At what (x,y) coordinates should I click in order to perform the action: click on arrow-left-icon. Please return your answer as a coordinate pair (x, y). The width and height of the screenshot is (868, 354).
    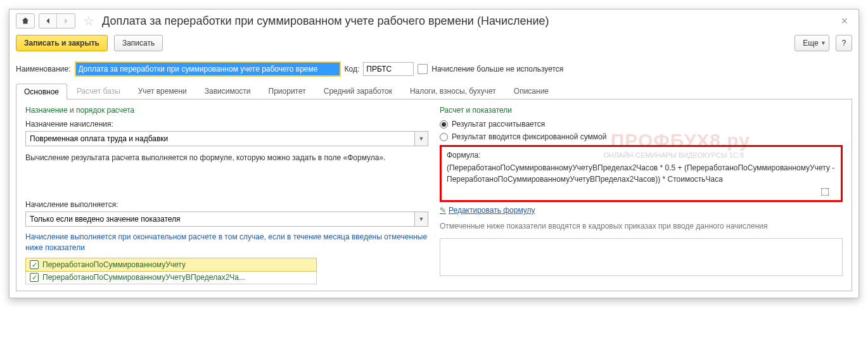
    Looking at the image, I should click on (48, 21).